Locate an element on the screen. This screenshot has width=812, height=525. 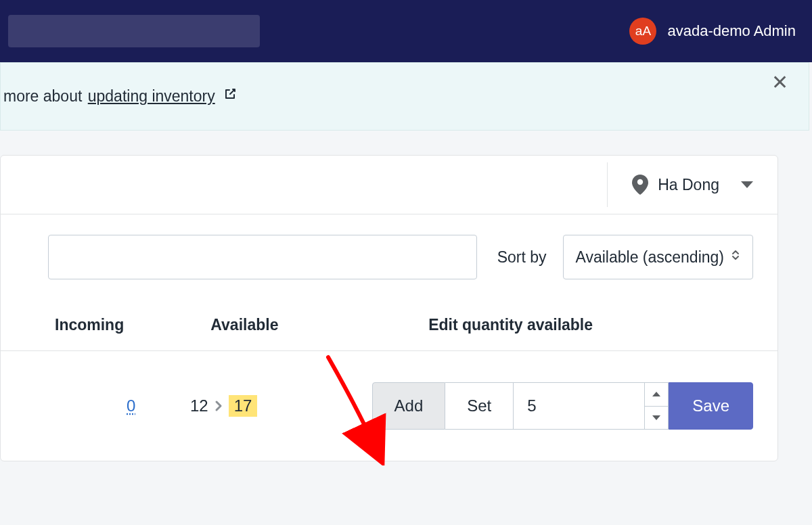
username-label: avada-demo Admin is located at coordinates (731, 31).